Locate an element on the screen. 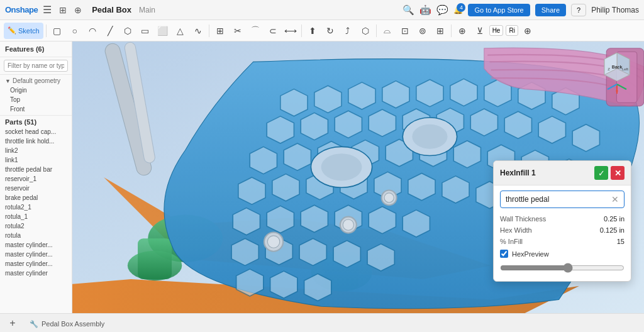  onshape-logo: Onshape is located at coordinates (21, 10).